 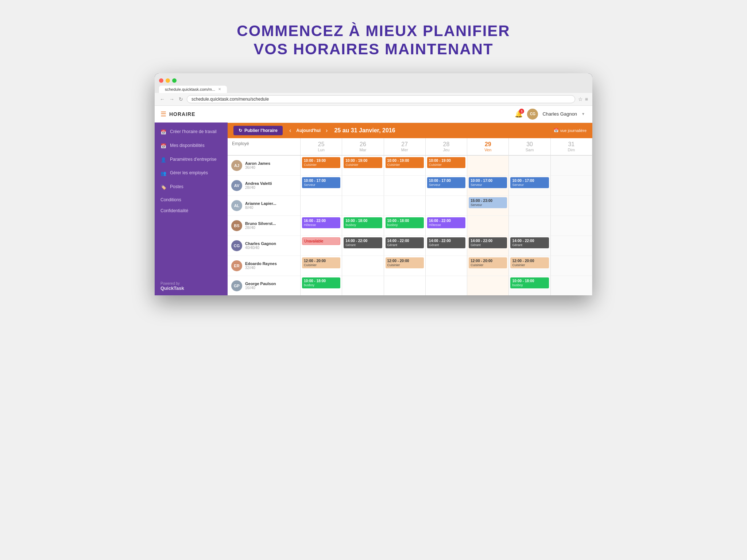 What do you see at coordinates (264, 226) in the screenshot?
I see `employee-row-3: BSBruno Silverst...28//40` at bounding box center [264, 226].